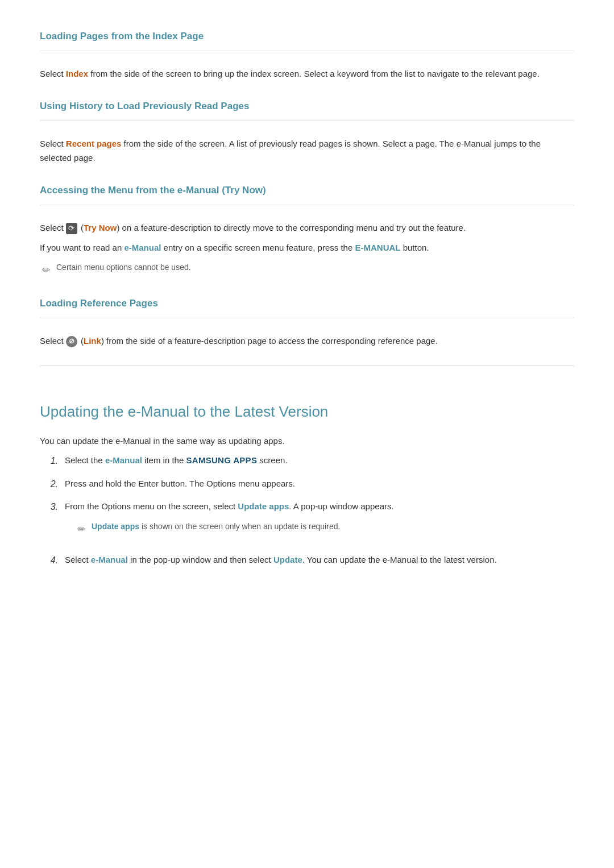 This screenshot has width=614, height=868. Describe the element at coordinates (307, 190) in the screenshot. I see `section-title-accessing-menu: Accessing the Menu from the e-Manual (Tr…` at that location.